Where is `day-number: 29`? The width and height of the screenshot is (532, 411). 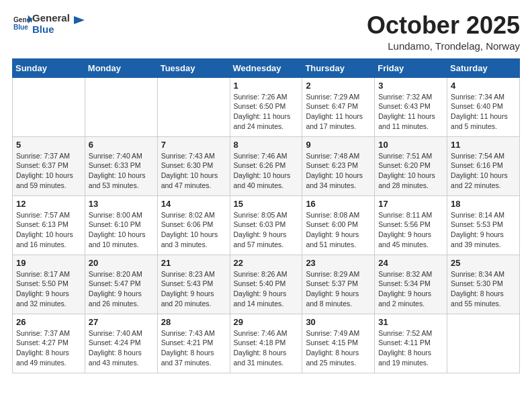
day-number: 29 is located at coordinates (266, 322).